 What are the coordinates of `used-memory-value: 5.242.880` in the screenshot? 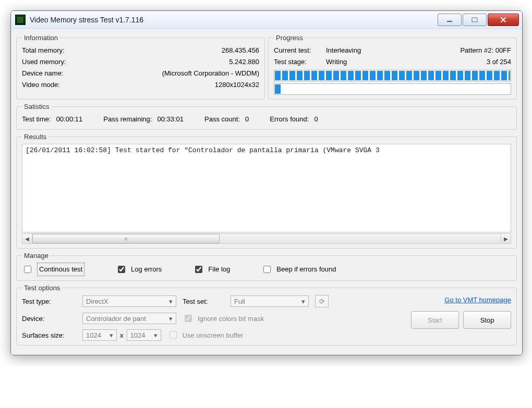 It's located at (244, 62).